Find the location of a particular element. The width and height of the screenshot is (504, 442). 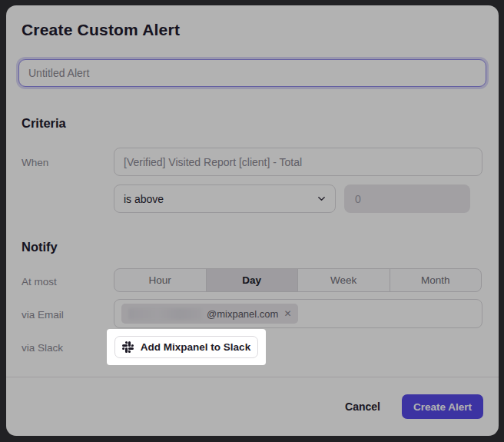

cancel-button: Cancel is located at coordinates (363, 407).